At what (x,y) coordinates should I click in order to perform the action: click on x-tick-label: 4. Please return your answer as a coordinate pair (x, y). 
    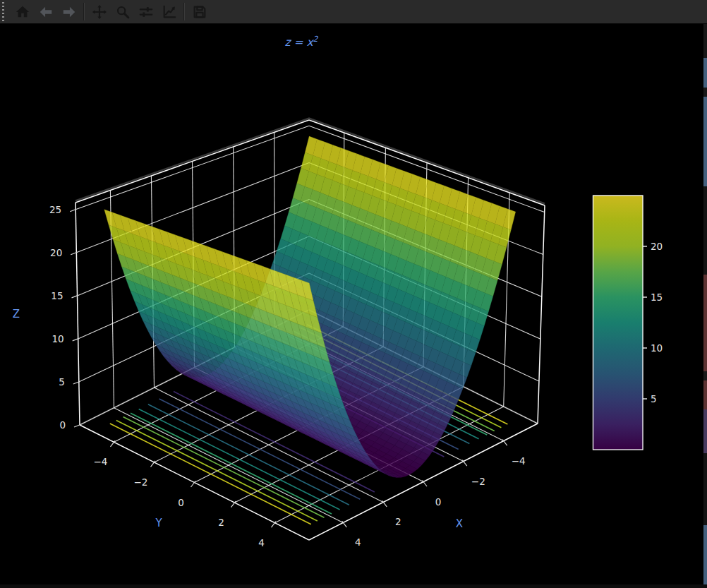
    Looking at the image, I should click on (358, 542).